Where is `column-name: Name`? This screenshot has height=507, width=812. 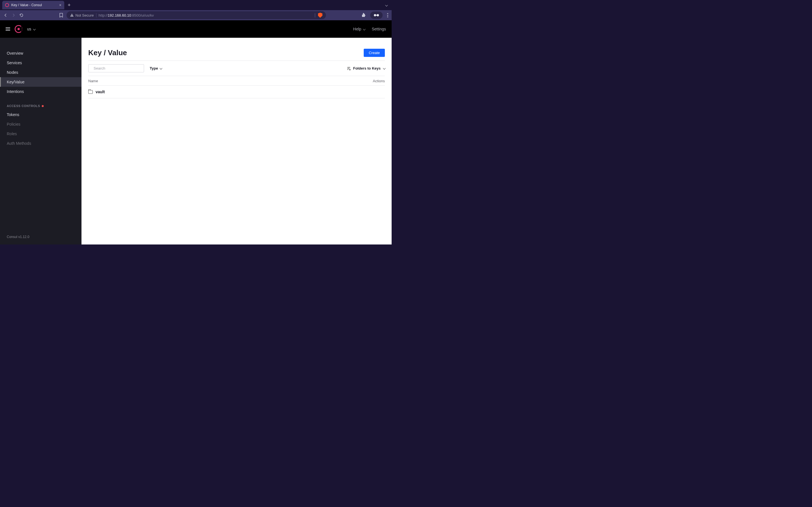
column-name: Name is located at coordinates (93, 81).